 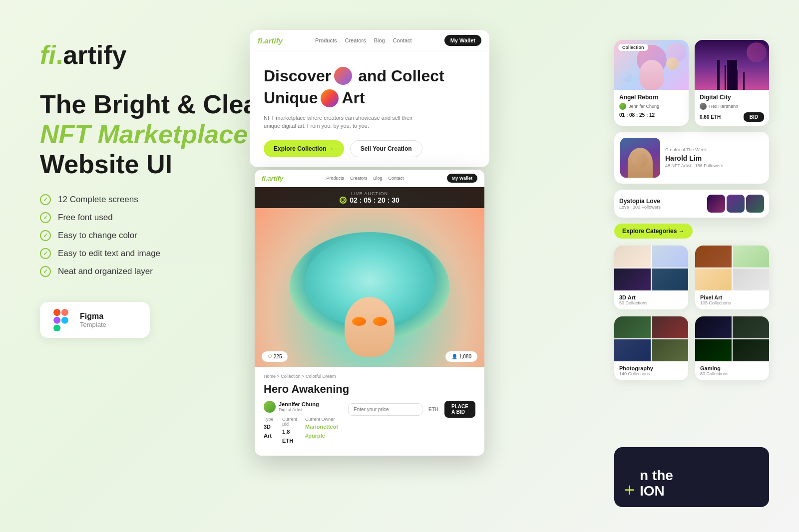 I want to click on detail-grid: Jennifer Chung Digital Artist Type 3D Ar…, so click(x=370, y=425).